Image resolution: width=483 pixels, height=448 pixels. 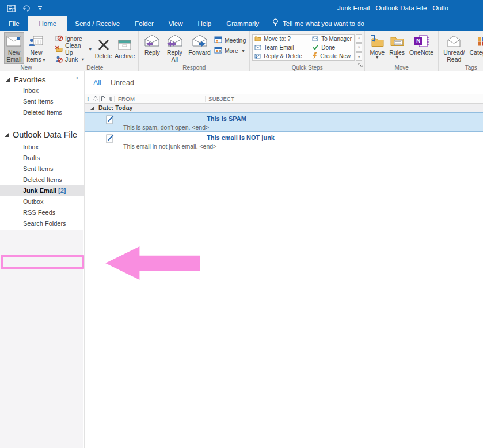 I want to click on move-button: Move ▼, so click(x=377, y=46).